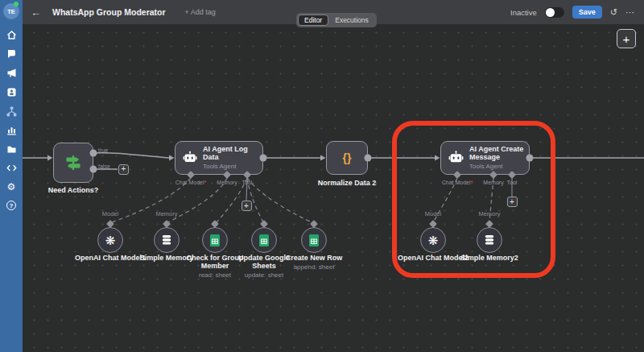 Image resolution: width=644 pixels, height=352 pixels. What do you see at coordinates (314, 263) in the screenshot?
I see `node-label: Create New Rowappend: sheet` at bounding box center [314, 263].